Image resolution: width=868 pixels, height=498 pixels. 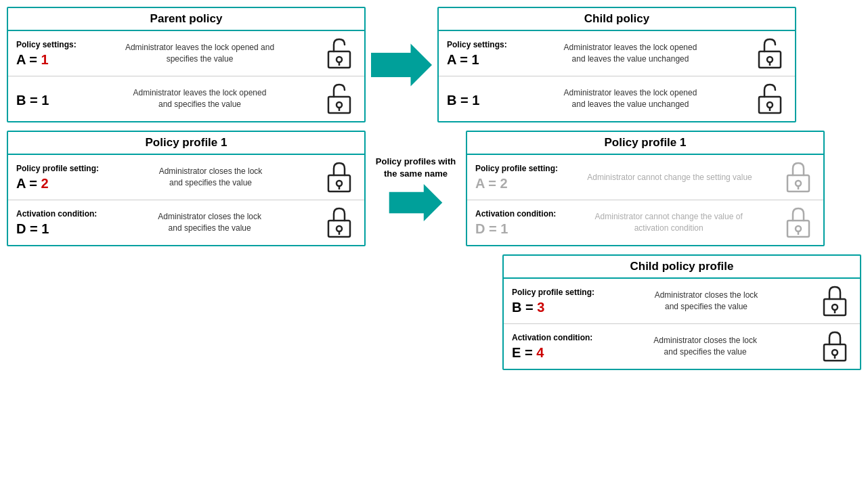 What do you see at coordinates (670, 177) in the screenshot?
I see `child-profile1-a-desc: Administrator cannot change the setting …` at bounding box center [670, 177].